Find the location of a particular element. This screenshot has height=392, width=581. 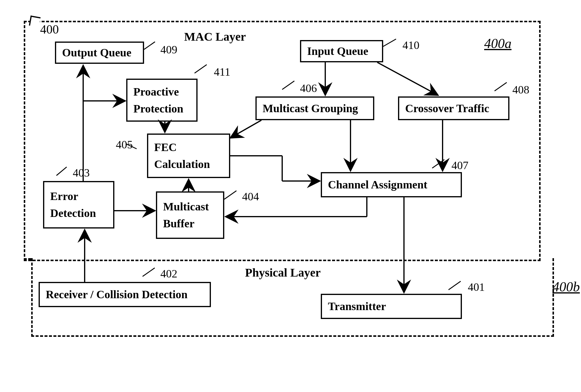

error-l2: Detection is located at coordinates (79, 213).